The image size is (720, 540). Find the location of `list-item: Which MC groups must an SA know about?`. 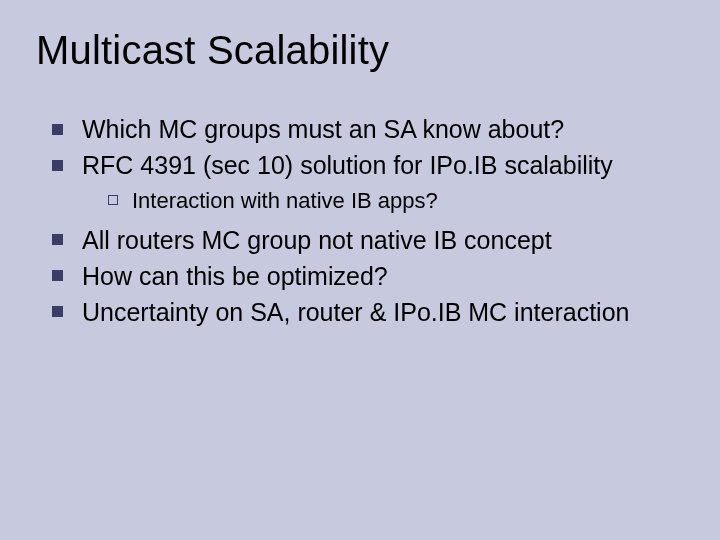

list-item: Which MC groups must an SA know about? is located at coordinates (368, 129).